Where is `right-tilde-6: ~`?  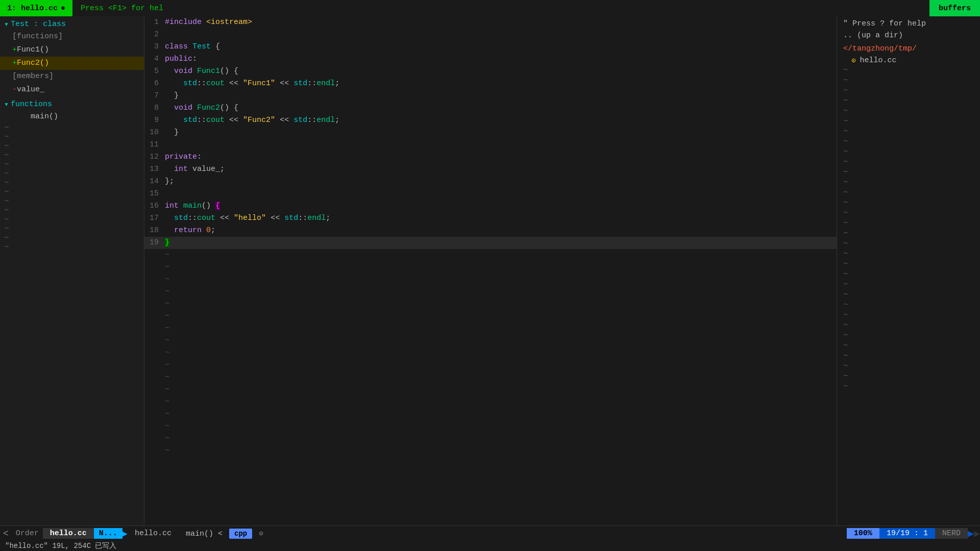 right-tilde-6: ~ is located at coordinates (909, 121).